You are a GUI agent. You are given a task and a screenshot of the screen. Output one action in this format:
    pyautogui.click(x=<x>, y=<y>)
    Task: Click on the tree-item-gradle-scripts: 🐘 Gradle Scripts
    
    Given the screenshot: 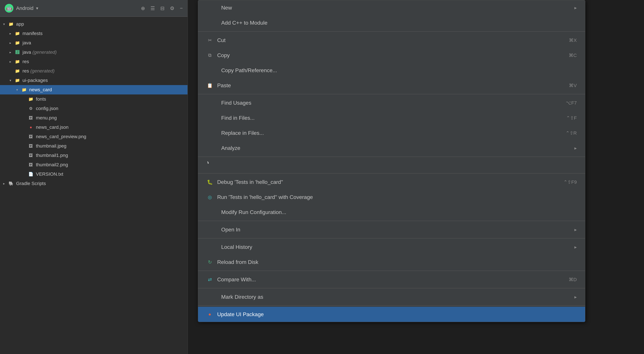 What is the action you would take?
    pyautogui.click(x=94, y=183)
    